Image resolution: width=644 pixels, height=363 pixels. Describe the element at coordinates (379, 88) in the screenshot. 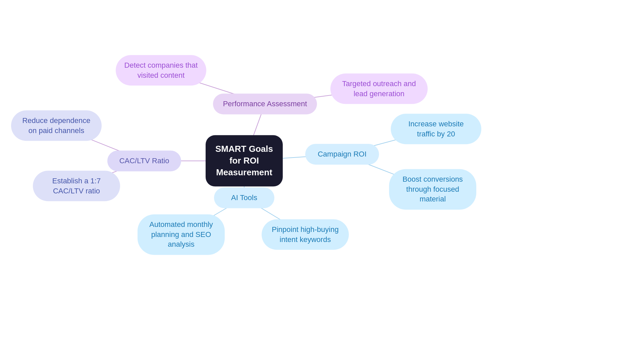

I see `targeted-outreach-node: Targeted outreach and lead generation` at that location.